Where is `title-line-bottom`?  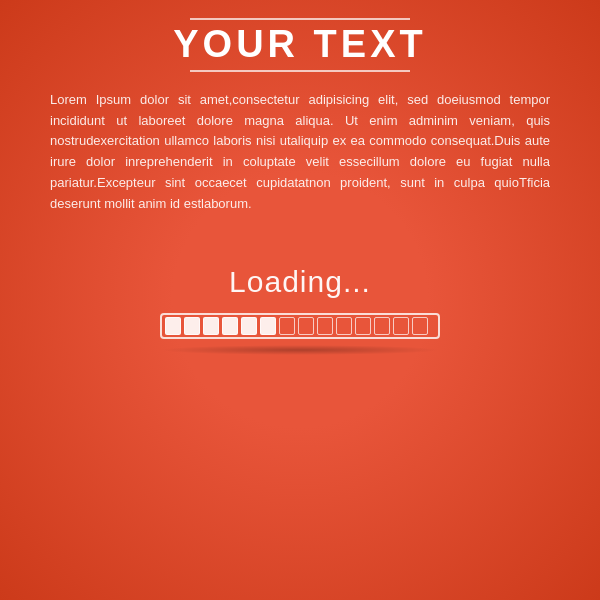 title-line-bottom is located at coordinates (300, 71).